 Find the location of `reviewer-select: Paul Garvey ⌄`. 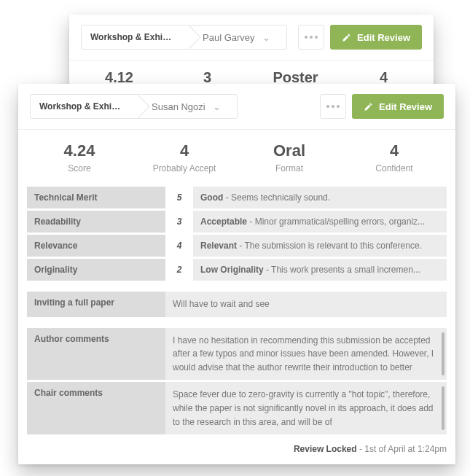

reviewer-select: Paul Garvey ⌄ is located at coordinates (242, 38).